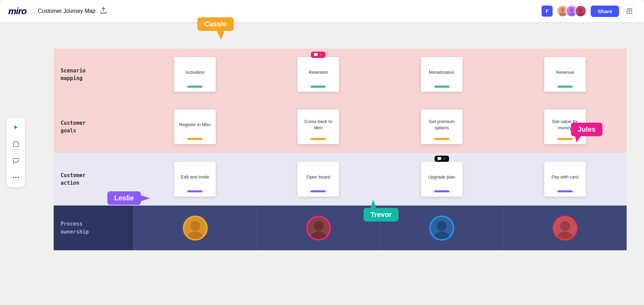 The width and height of the screenshot is (644, 305). What do you see at coordinates (195, 72) in the screenshot?
I see `sticky-text-activation: Activation` at bounding box center [195, 72].